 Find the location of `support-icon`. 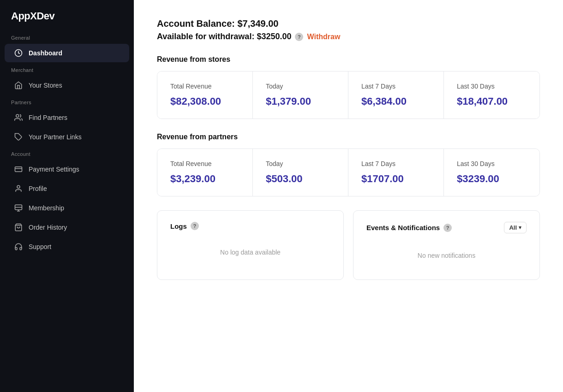

support-icon is located at coordinates (18, 247).